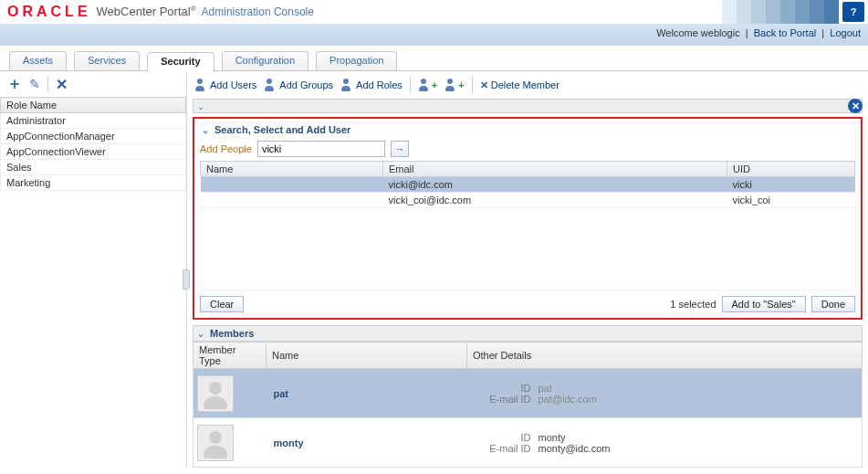 Image resolution: width=868 pixels, height=474 pixels. I want to click on add-to-role-button: Add to "Sales", so click(764, 304).